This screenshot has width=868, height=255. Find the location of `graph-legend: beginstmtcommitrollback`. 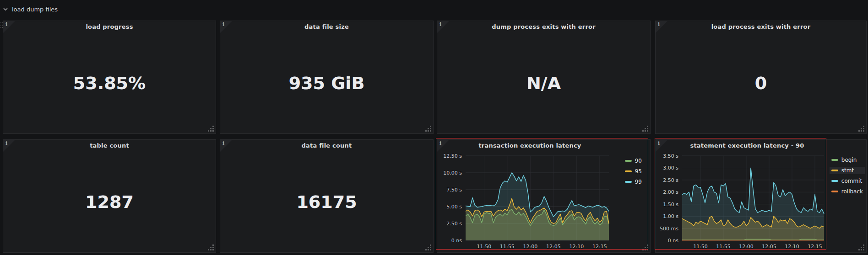

graph-legend: beginstmtcommitrollback is located at coordinates (847, 175).